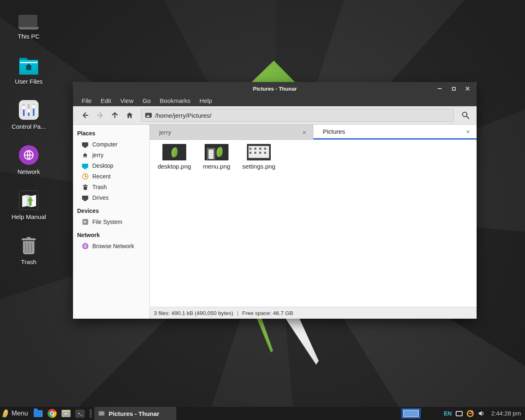 The height and width of the screenshot is (420, 525). What do you see at coordinates (85, 198) in the screenshot?
I see `drives-monitor-icon` at bounding box center [85, 198].